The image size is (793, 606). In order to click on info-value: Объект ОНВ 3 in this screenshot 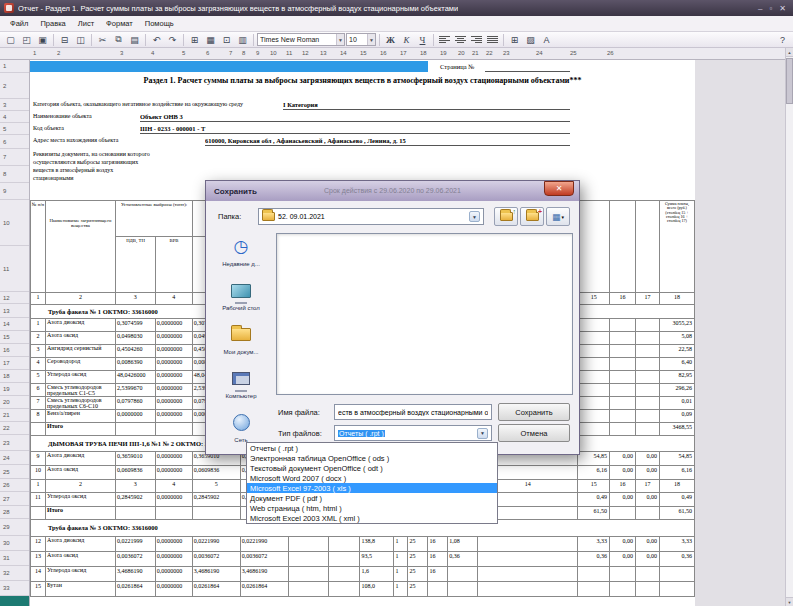, I will do `click(355, 116)`.